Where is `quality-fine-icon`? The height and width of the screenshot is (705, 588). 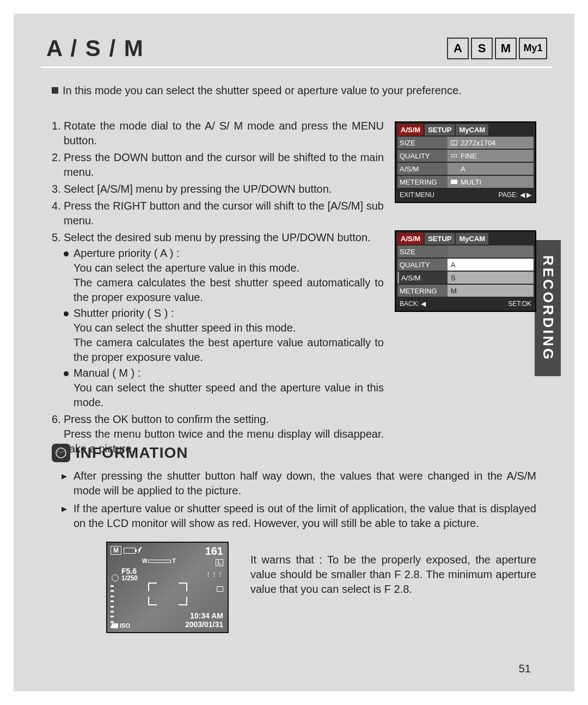 quality-fine-icon is located at coordinates (454, 156).